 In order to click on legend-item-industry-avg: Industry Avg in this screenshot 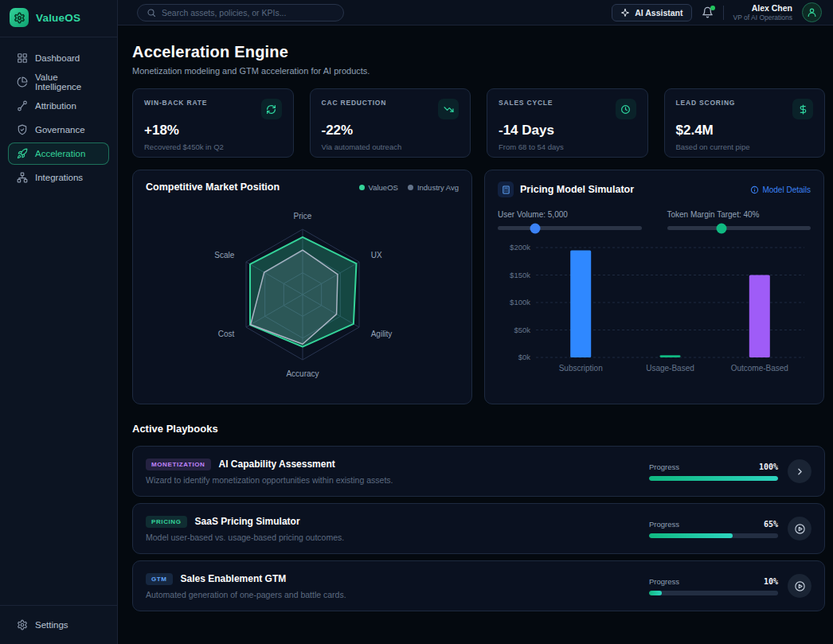, I will do `click(433, 188)`.